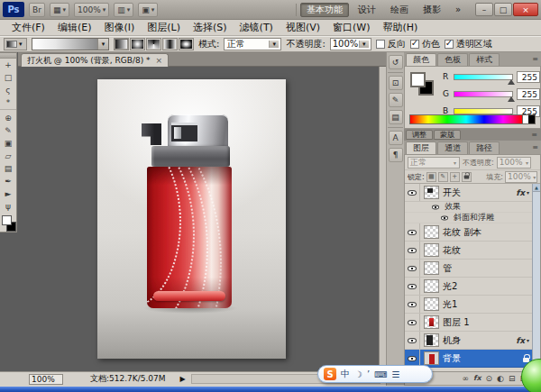  What do you see at coordinates (8, 90) in the screenshot?
I see `lasso-tool: ς` at bounding box center [8, 90].